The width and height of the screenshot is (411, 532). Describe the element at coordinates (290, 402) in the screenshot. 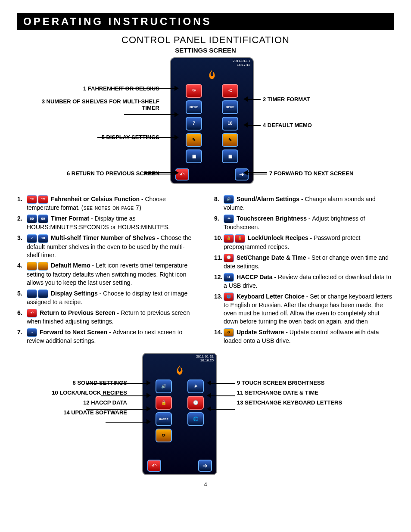

I see `callout-13: 13 SET/CHANGE KEYBOARD LETTERS` at that location.